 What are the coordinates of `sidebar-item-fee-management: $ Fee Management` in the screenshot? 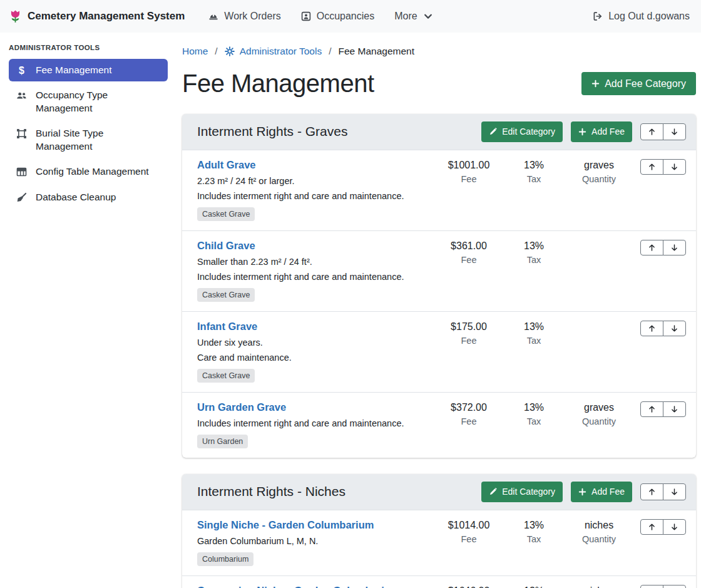 It's located at (88, 70).